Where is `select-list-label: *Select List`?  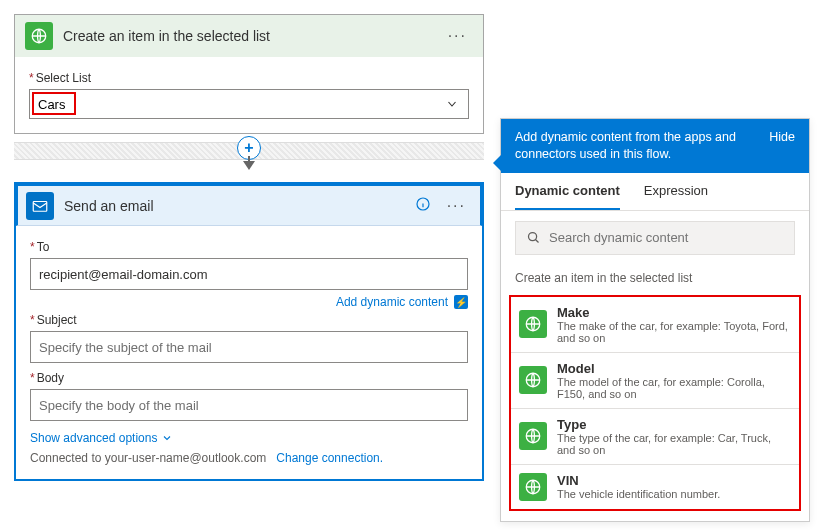
select-list-label: *Select List is located at coordinates (249, 78).